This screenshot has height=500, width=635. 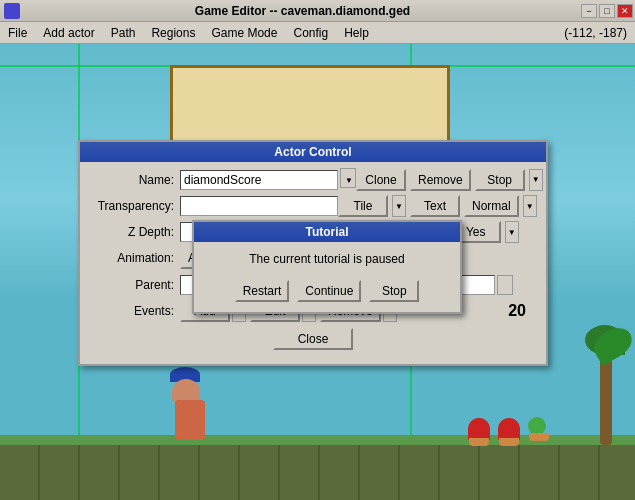 I want to click on clone-button: Clone, so click(x=381, y=180).